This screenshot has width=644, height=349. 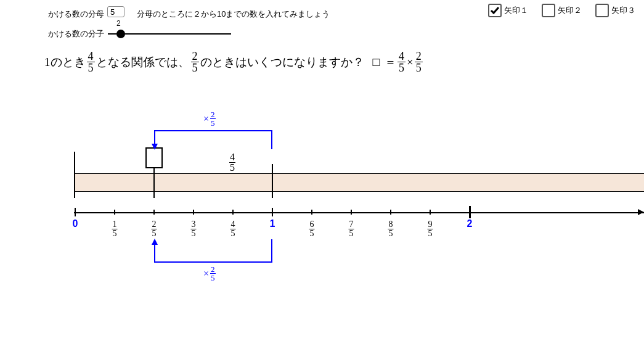 I want to click on axis-int-label: 2, so click(x=470, y=224).